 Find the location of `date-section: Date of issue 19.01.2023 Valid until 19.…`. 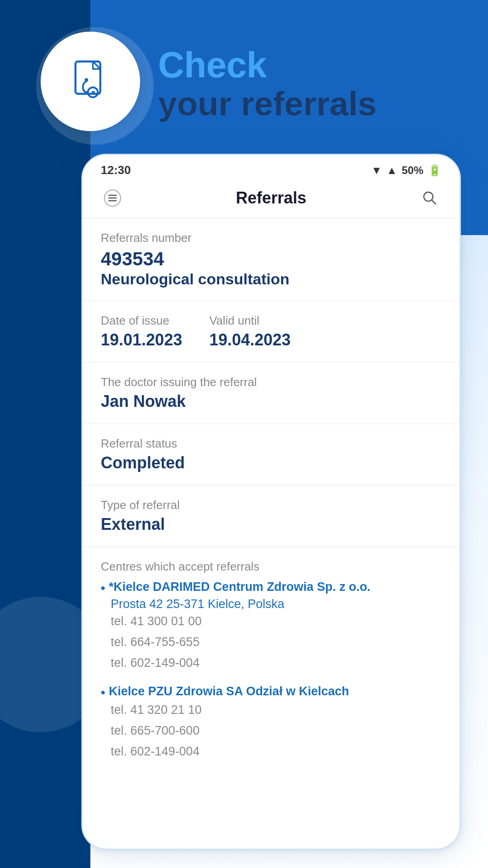

date-section: Date of issue 19.01.2023 Valid until 19.… is located at coordinates (271, 332).